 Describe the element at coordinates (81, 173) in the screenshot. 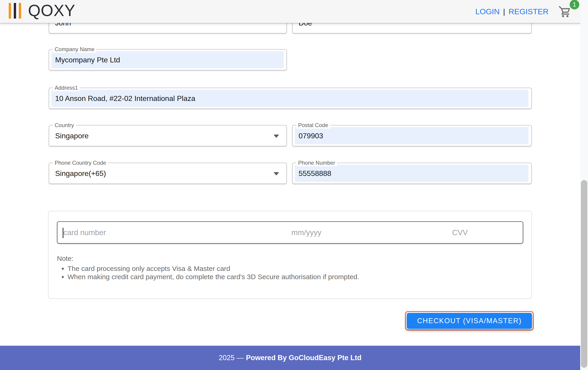

I see `phone-country-code-value: Singapore(+65)` at that location.